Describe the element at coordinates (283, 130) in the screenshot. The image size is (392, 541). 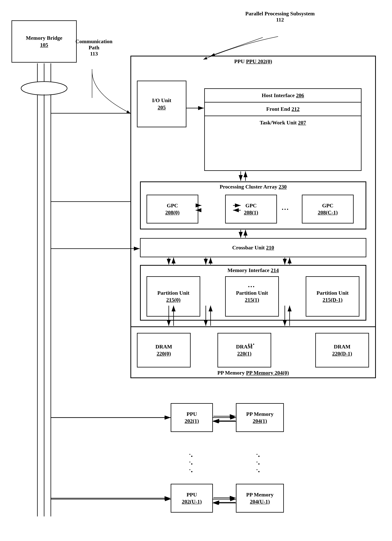
I see `host-interface-stack-box: Host Interface 206 Front End 212 Task/Wo…` at that location.